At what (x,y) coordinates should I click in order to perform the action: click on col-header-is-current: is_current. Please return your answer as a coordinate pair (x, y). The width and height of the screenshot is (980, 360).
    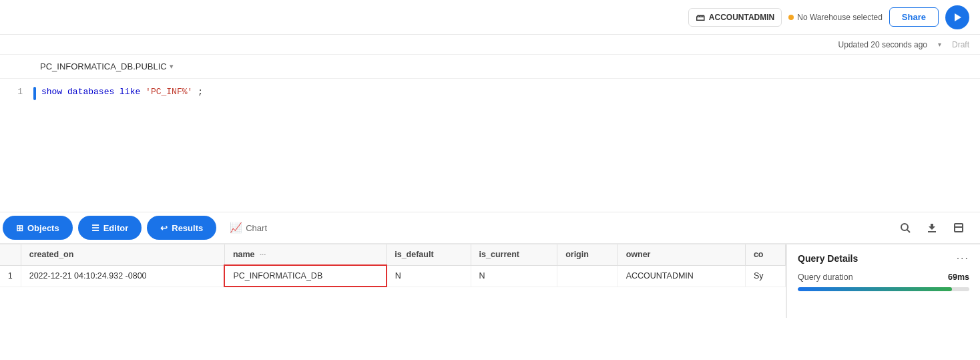
    Looking at the image, I should click on (514, 255).